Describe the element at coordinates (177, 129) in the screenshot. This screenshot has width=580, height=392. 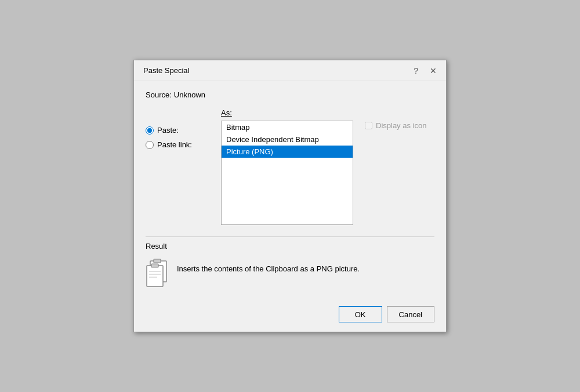
I see `left-panel: Paste: Paste link:` at that location.